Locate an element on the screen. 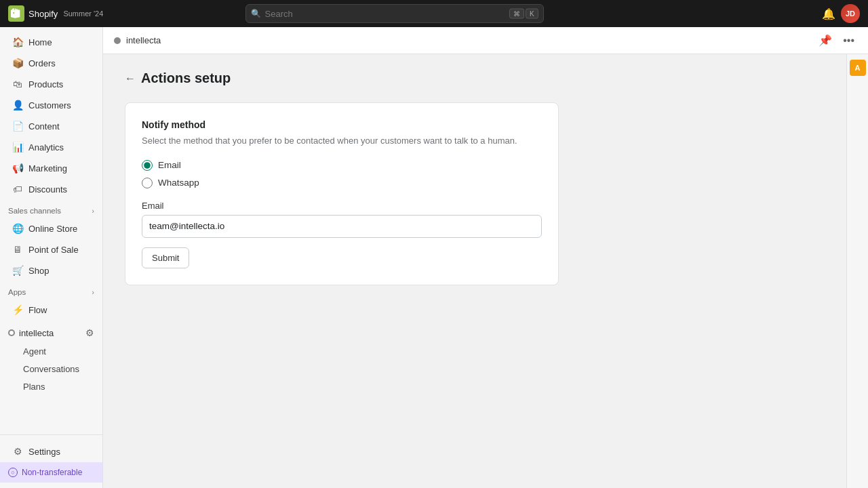  sidebar-item-marketing: 📢 Marketing is located at coordinates (52, 168).